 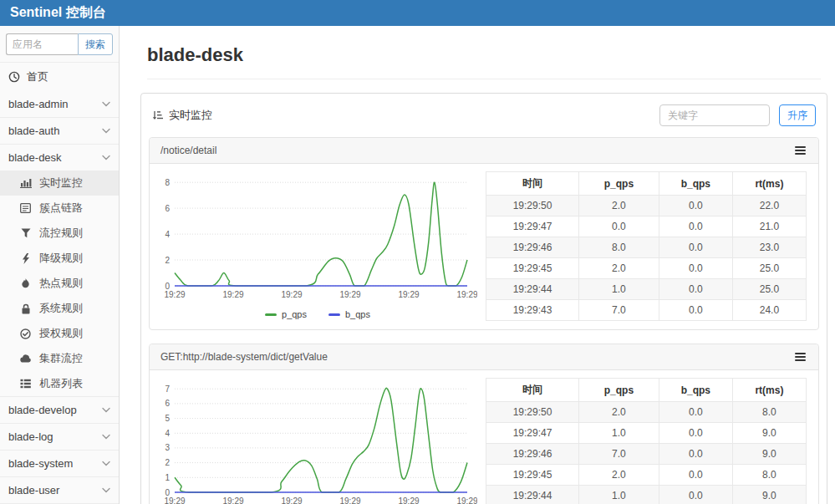 I want to click on sidebar-item-cluster-point-link: 簇点链路, so click(x=59, y=208).